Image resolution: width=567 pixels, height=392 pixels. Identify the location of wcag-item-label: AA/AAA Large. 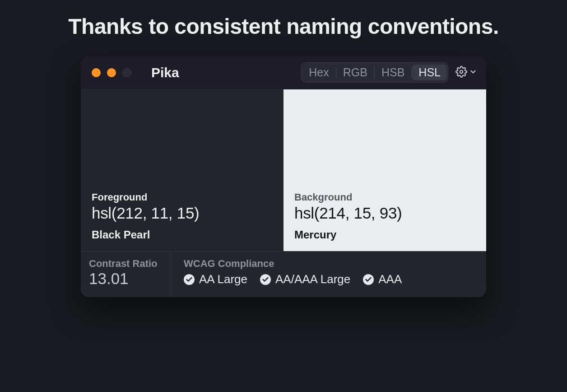
(313, 279).